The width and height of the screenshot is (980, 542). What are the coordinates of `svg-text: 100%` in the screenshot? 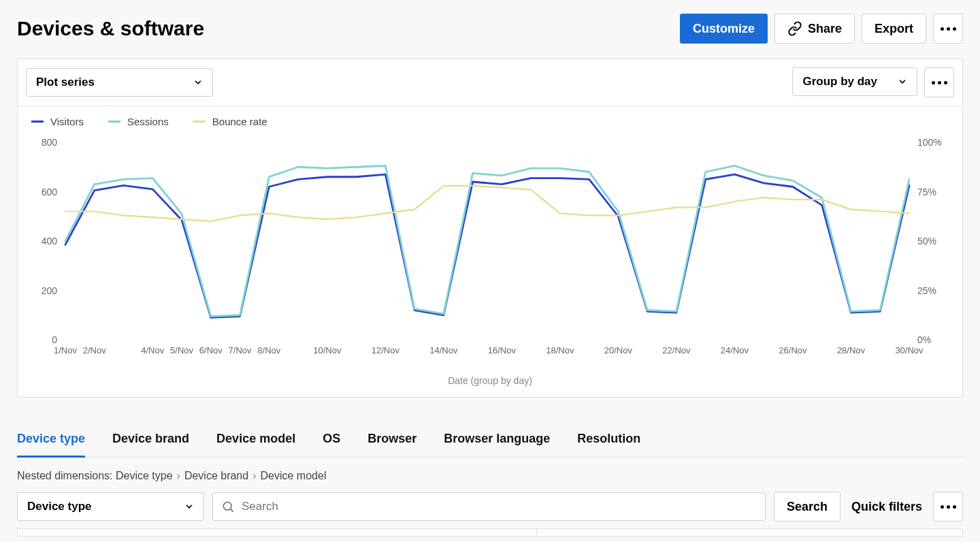 It's located at (930, 142).